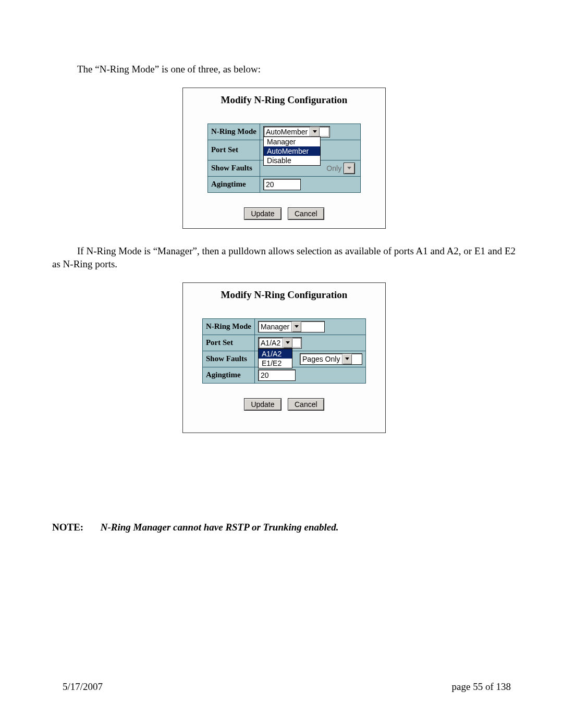 The image size is (563, 728). Describe the element at coordinates (349, 168) in the screenshot. I see `show-faults-select` at that location.